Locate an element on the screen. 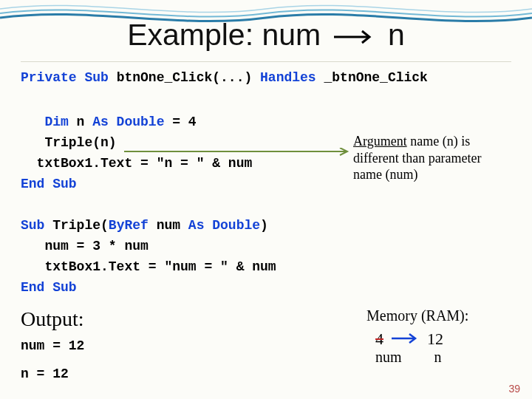 This screenshot has height=399, width=532. title-left: Example: num is located at coordinates (224, 35).